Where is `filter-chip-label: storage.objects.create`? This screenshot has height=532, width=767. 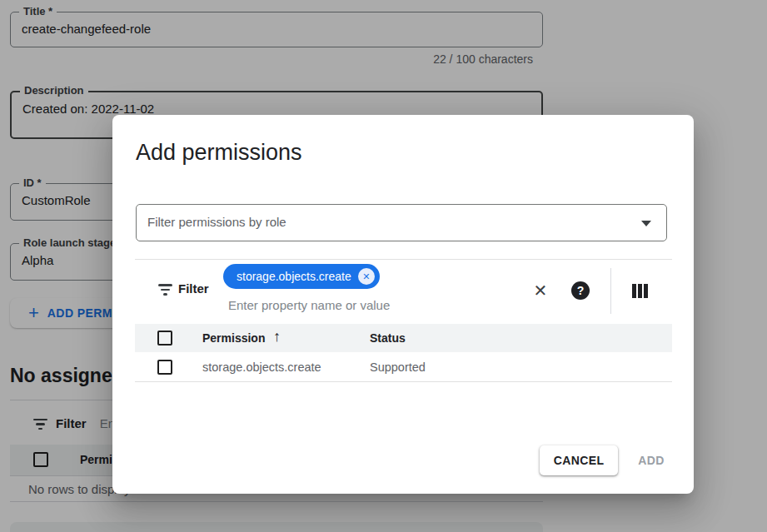 filter-chip-label: storage.objects.create is located at coordinates (294, 276).